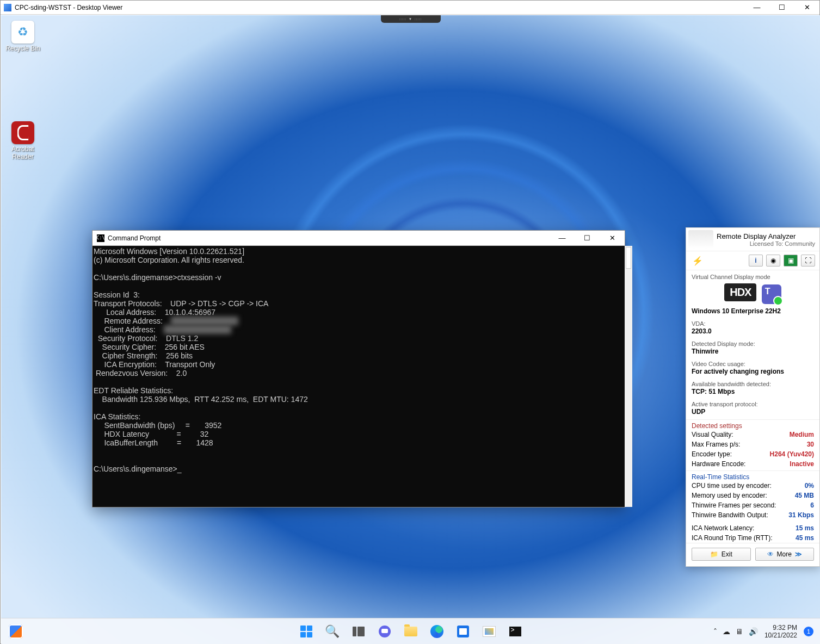 This screenshot has height=644, width=820. I want to click on cmd-minimize-button: —, so click(562, 238).